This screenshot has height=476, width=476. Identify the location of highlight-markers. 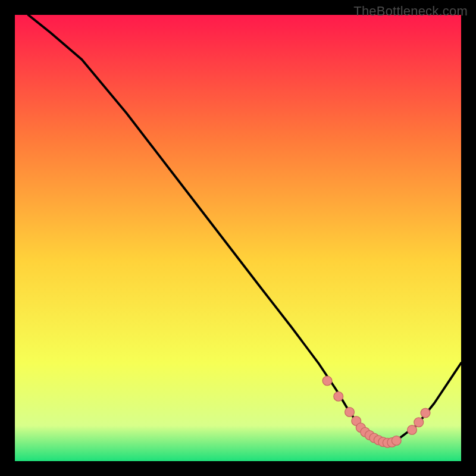
(376, 412).